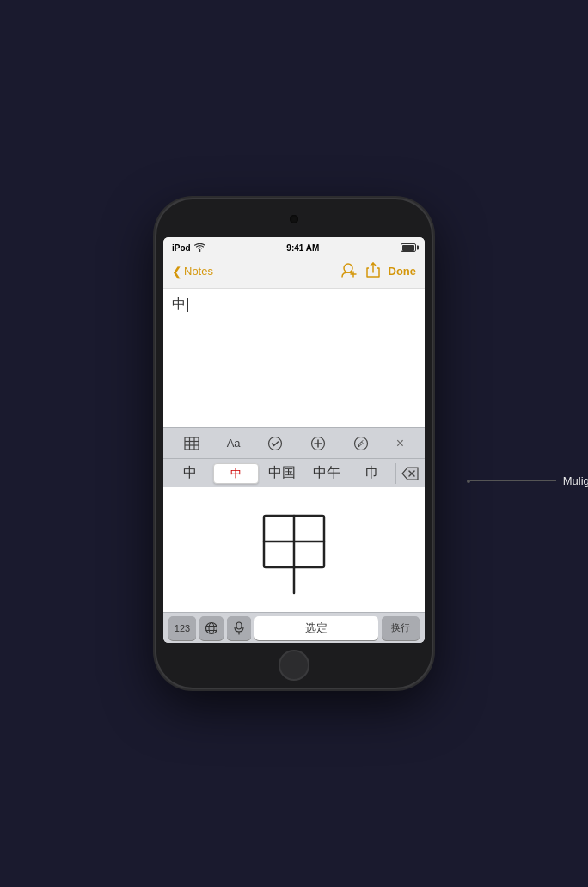  Describe the element at coordinates (199, 248) in the screenshot. I see `wifi-icon` at that location.